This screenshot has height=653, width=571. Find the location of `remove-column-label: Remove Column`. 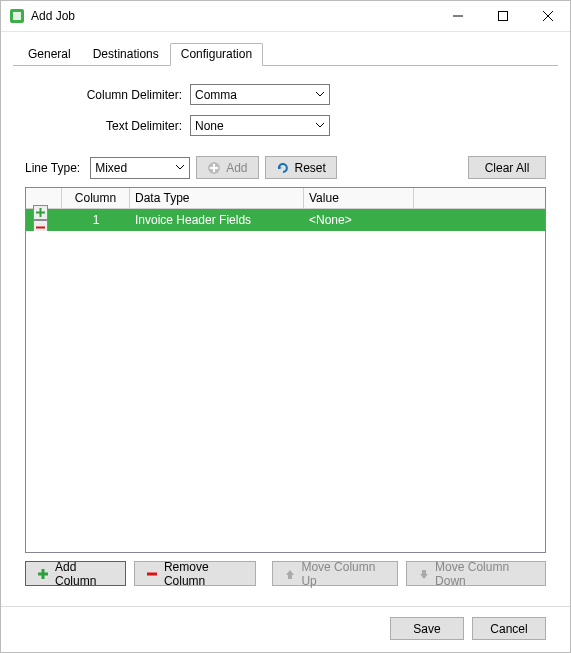

remove-column-label: Remove Column is located at coordinates (205, 574).